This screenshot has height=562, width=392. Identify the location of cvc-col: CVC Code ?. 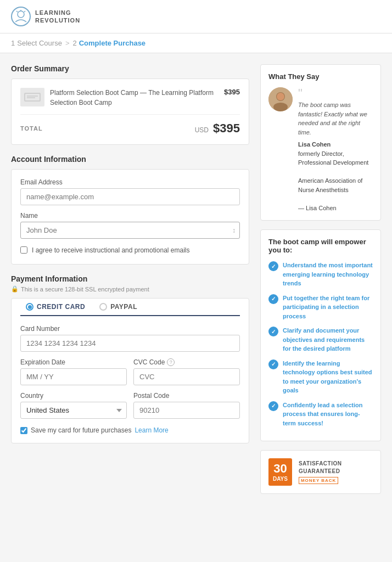
(187, 372).